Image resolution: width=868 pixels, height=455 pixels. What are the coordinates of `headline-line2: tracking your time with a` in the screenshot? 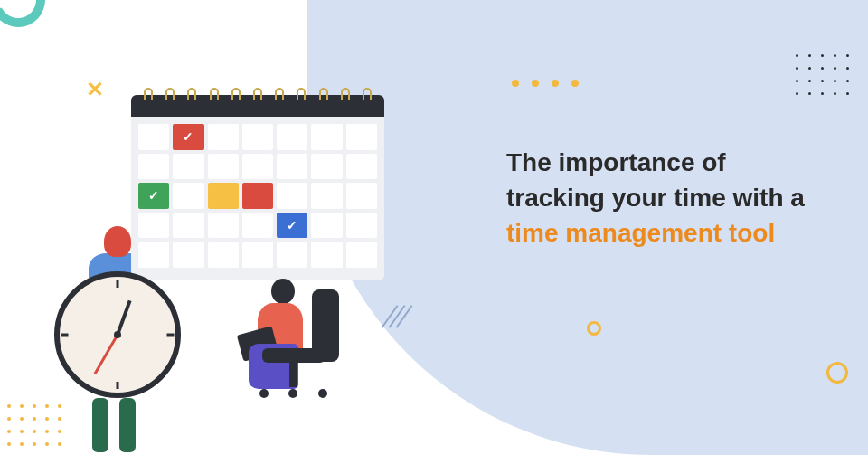 It's located at (656, 197).